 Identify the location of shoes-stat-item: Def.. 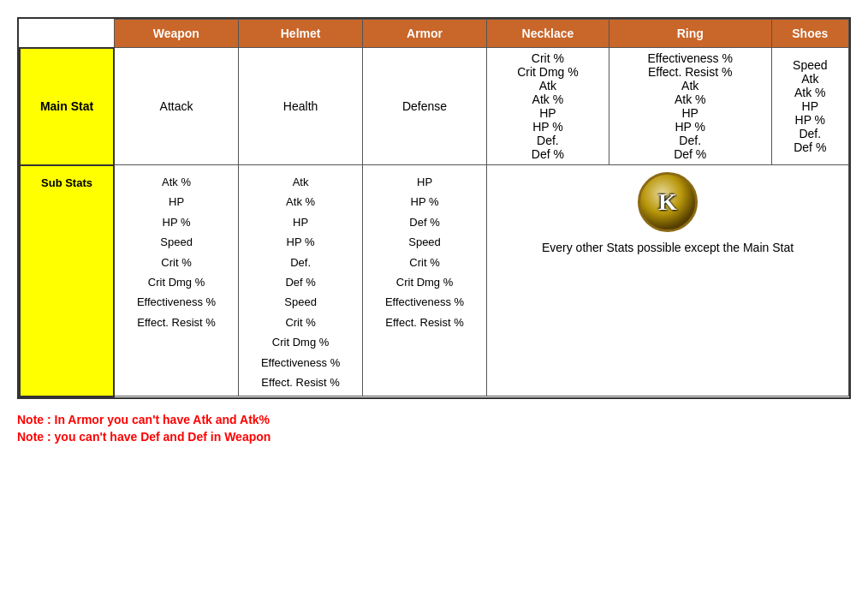
(810, 134).